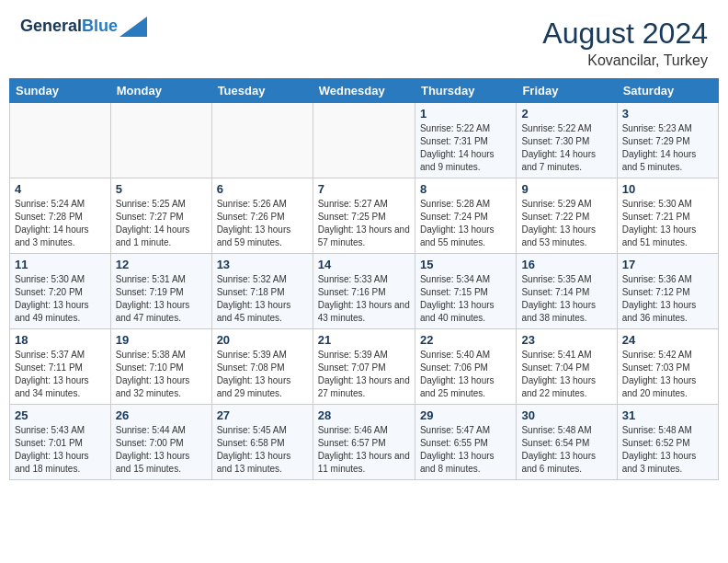 The height and width of the screenshot is (563, 728). Describe the element at coordinates (364, 292) in the screenshot. I see `table-row: 14 Sunrise: 5:33 AMSunset: 7:16 PMDaylig…` at that location.